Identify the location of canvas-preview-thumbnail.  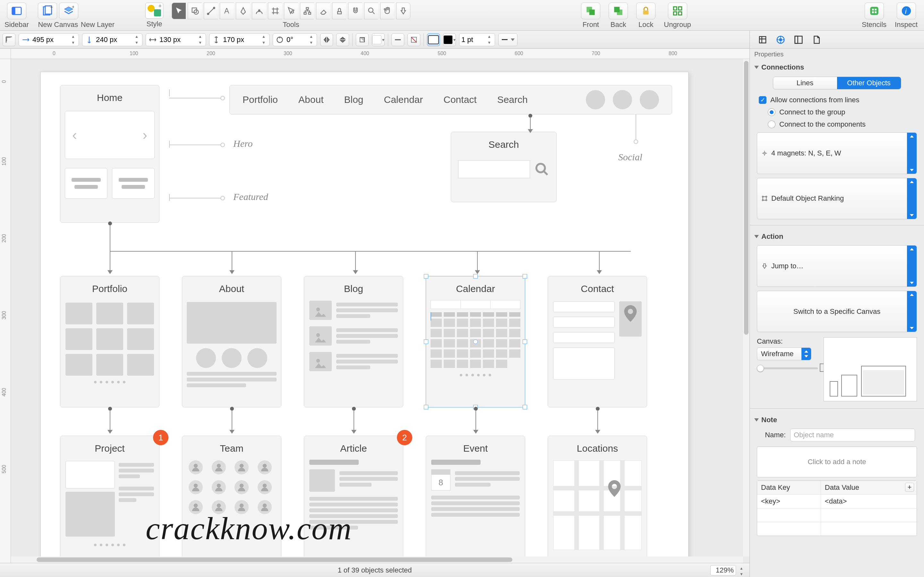
(871, 369).